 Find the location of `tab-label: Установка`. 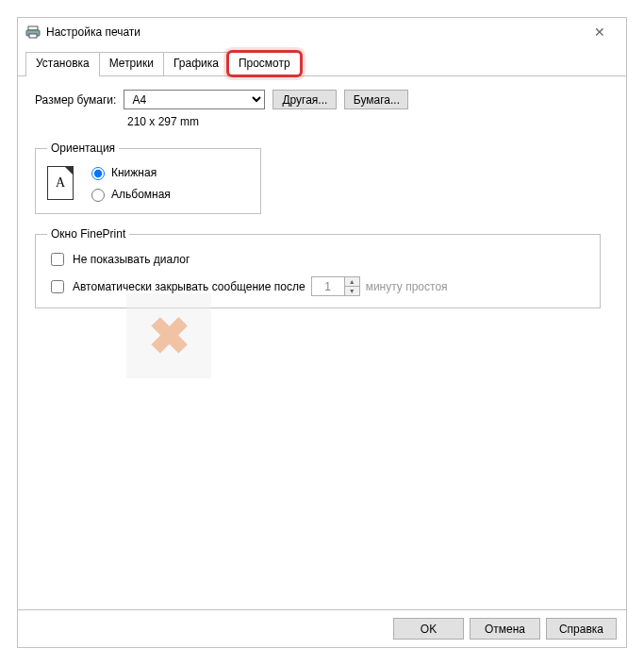

tab-label: Установка is located at coordinates (62, 63).